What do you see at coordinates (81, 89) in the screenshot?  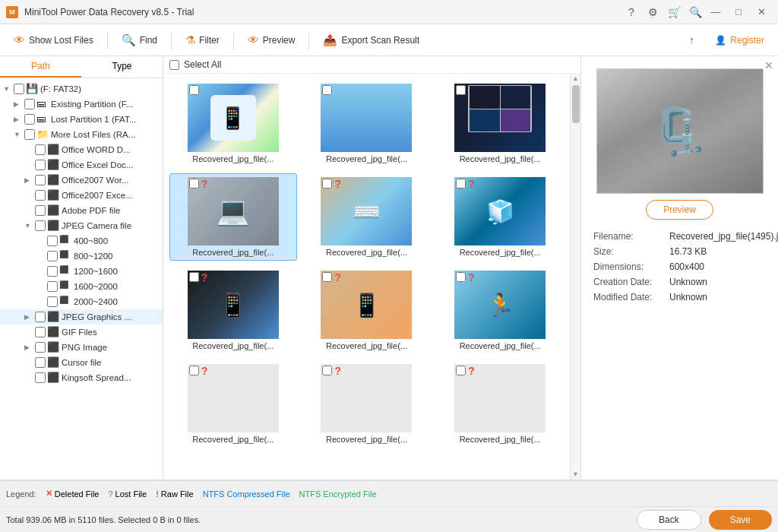 I see `tree-root: ▼ 💾 (F: FAT32)` at bounding box center [81, 89].